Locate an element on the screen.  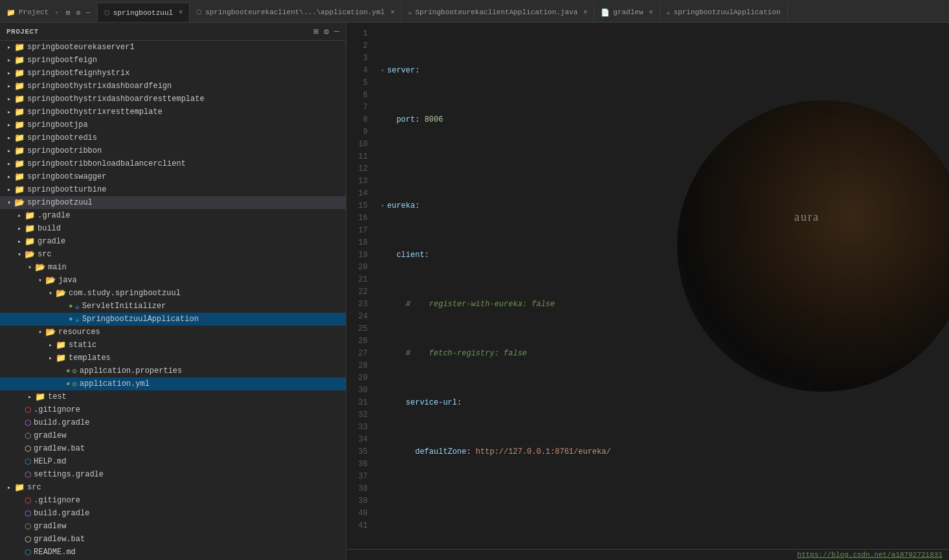
fold-1: ▾ is located at coordinates (383, 71).